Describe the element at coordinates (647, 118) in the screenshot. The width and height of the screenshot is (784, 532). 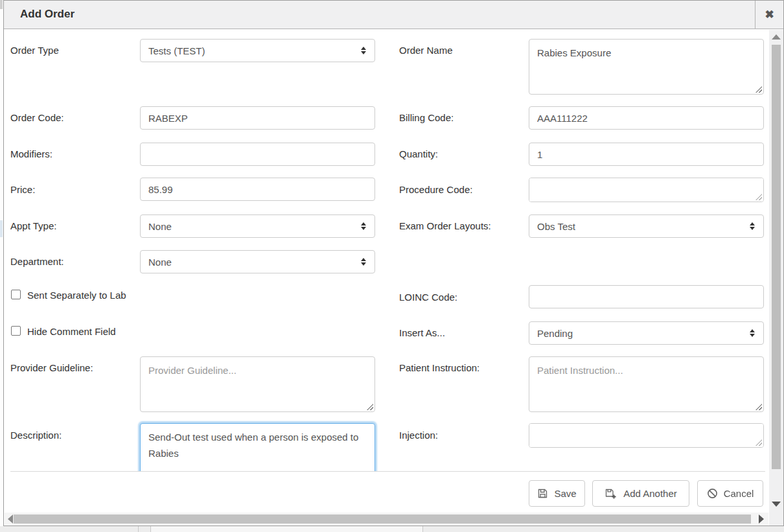
I see `billing-code-input` at that location.